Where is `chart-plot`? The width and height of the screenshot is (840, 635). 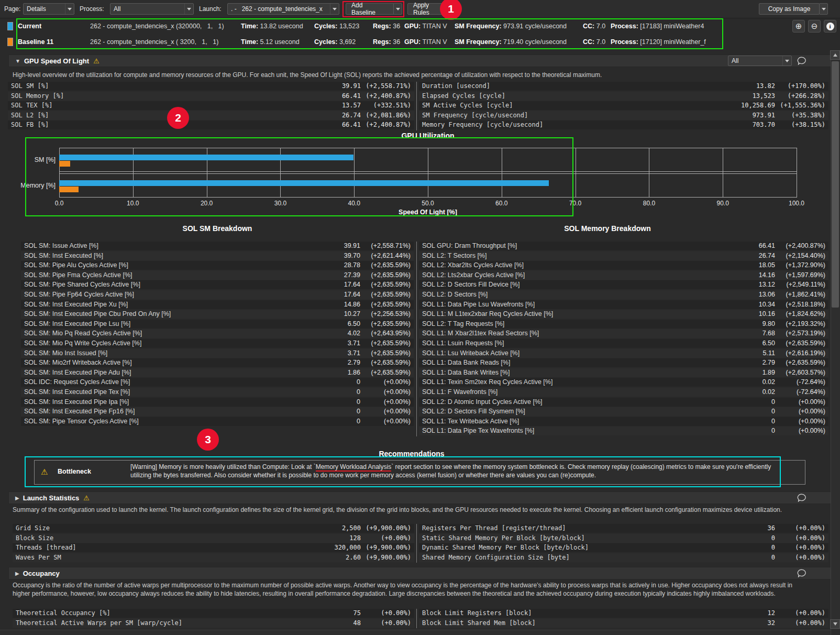
chart-plot is located at coordinates (428, 173).